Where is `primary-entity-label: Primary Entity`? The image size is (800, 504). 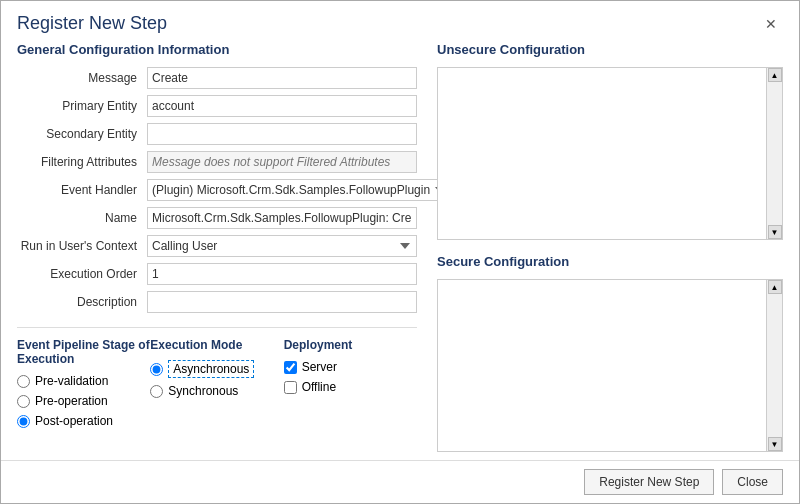 primary-entity-label: Primary Entity is located at coordinates (82, 106).